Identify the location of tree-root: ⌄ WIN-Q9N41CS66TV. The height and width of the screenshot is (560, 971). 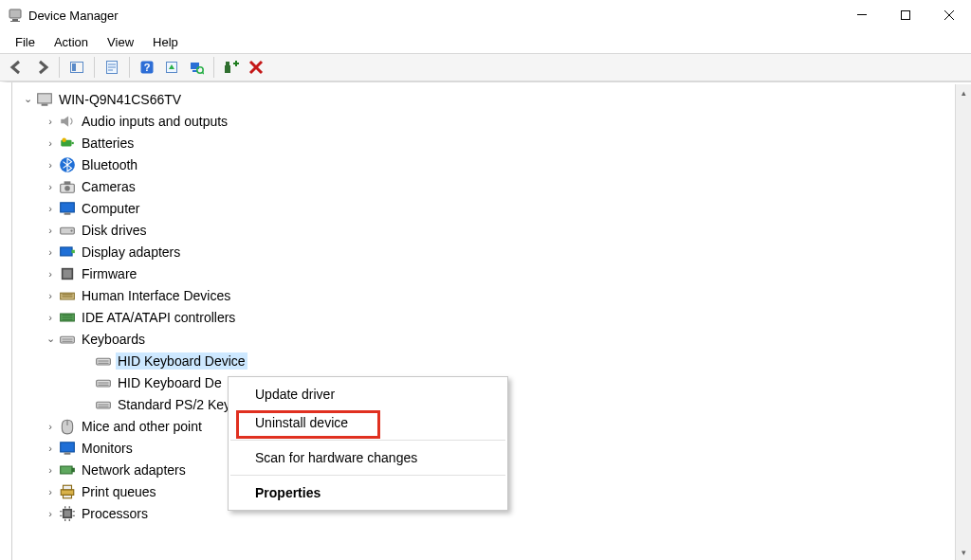
(494, 99).